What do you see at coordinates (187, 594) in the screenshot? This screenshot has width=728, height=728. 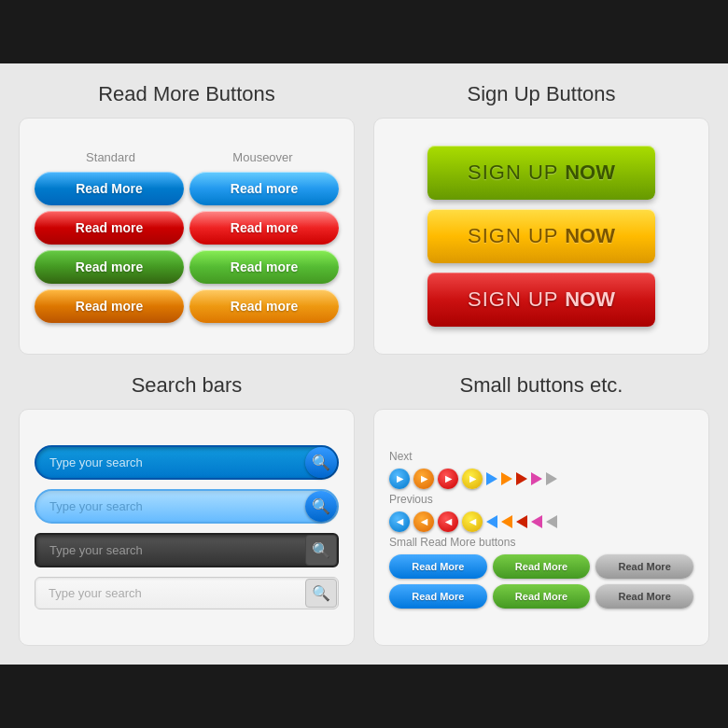 I see `search-row-light: 🔍` at bounding box center [187, 594].